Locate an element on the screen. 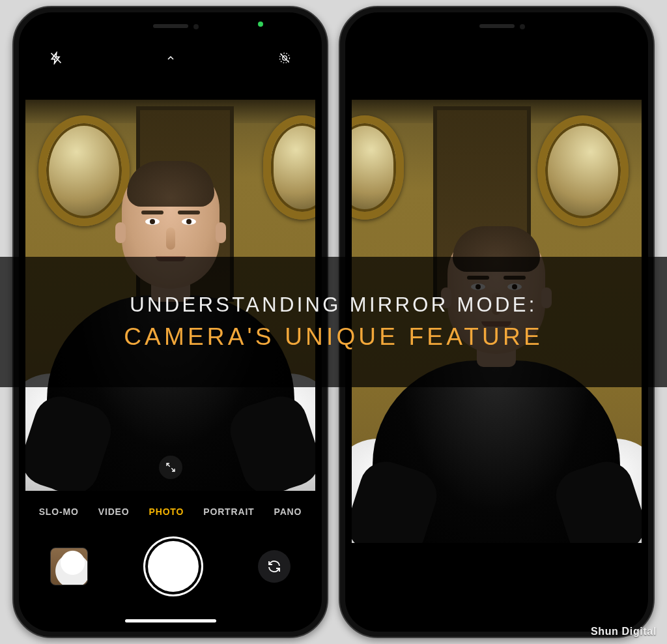 The image size is (667, 644). mode-slomo: SLO-MO is located at coordinates (59, 512).